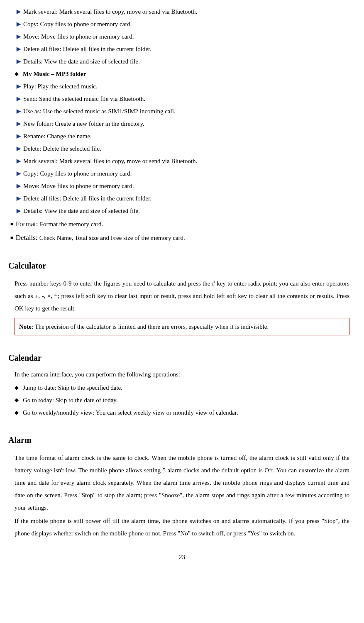 The height and width of the screenshot is (623, 364). I want to click on note-body: : The precision of the calculator is lim…, so click(150, 327).